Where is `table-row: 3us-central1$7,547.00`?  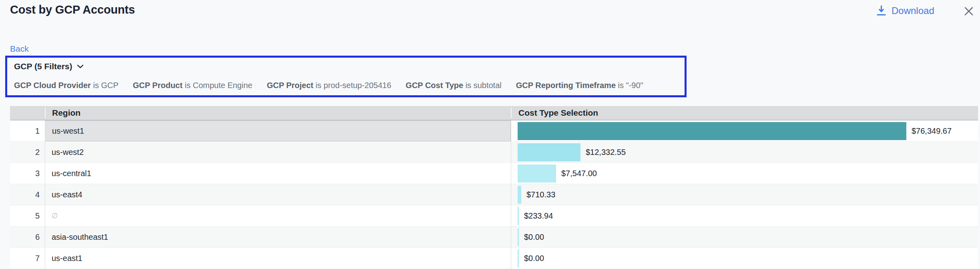
table-row: 3us-central1$7,547.00 is located at coordinates (494, 174).